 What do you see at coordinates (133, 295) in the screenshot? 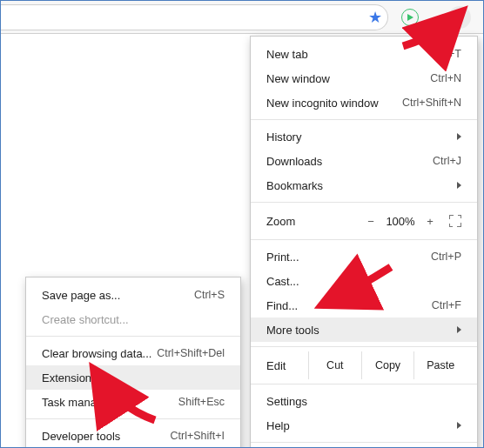
I see `submenu-save-page: Save page as... Ctrl+S` at bounding box center [133, 295].